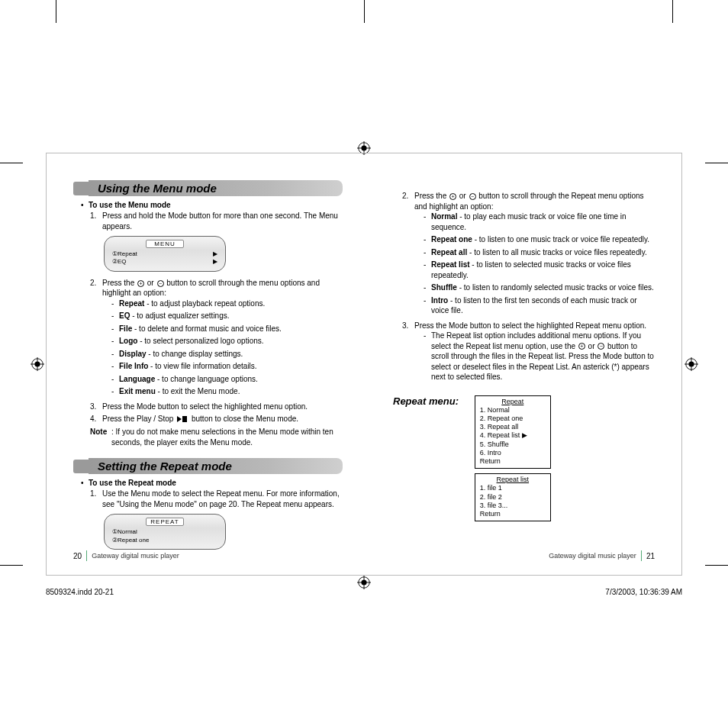 The width and height of the screenshot is (728, 713). I want to click on option-desc: - to change display settings., so click(195, 354).